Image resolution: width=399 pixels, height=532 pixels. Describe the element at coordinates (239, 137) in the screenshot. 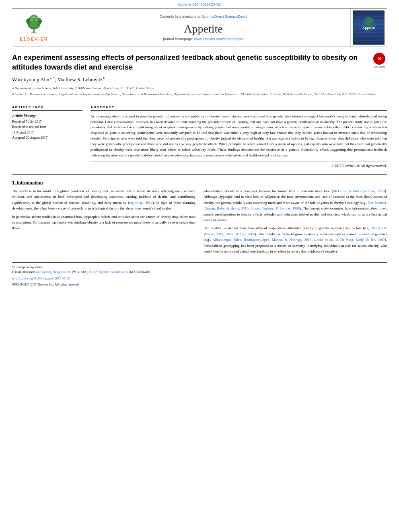

I see `abstract-column: ABSTRACT As increasing attention is paid…` at that location.